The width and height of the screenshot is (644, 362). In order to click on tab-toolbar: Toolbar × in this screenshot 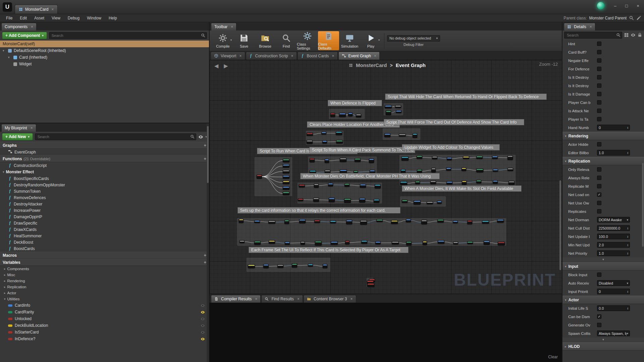, I will do `click(224, 27)`.